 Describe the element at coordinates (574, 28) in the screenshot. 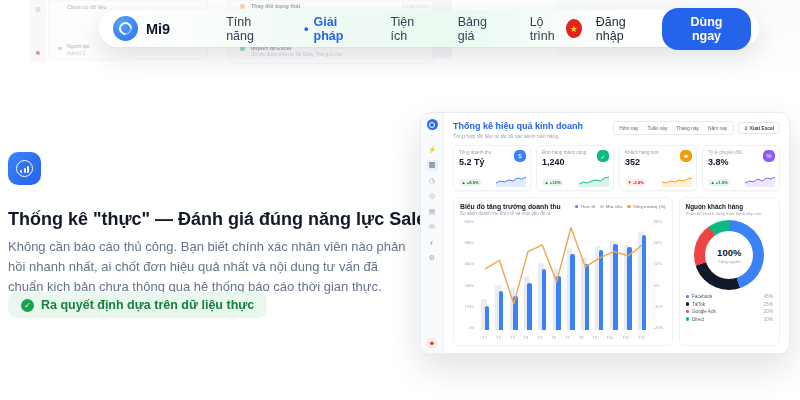

I see `vietnam-flag-icon: ★` at that location.